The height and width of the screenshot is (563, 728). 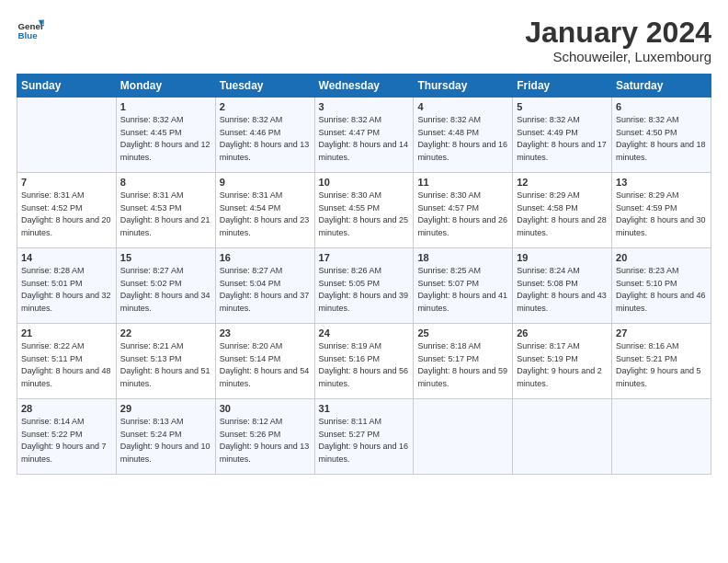 I want to click on week-row-5: 28Sunrise: 8:14 AMSunset: 5:22 PMDayligh…, so click(x=364, y=437).